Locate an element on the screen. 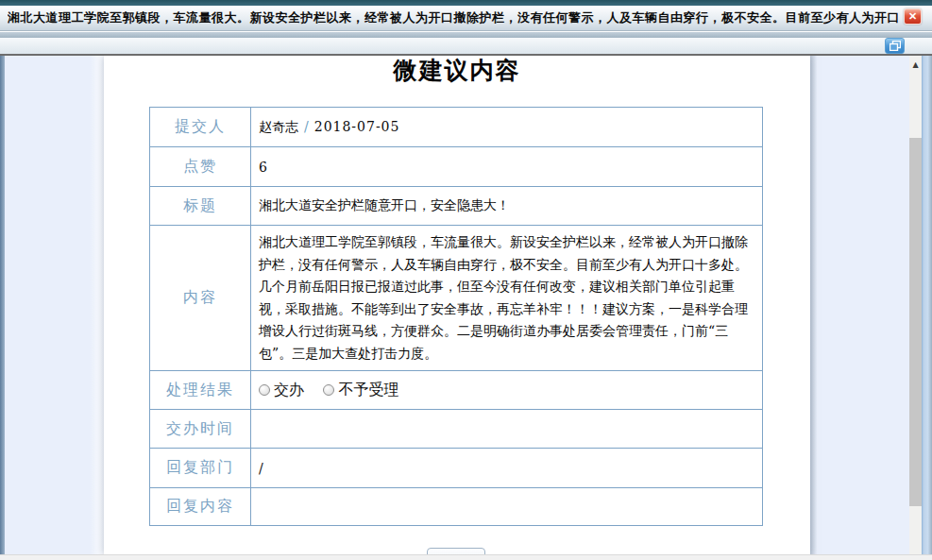 The height and width of the screenshot is (560, 932). restore-window-button is located at coordinates (895, 45).